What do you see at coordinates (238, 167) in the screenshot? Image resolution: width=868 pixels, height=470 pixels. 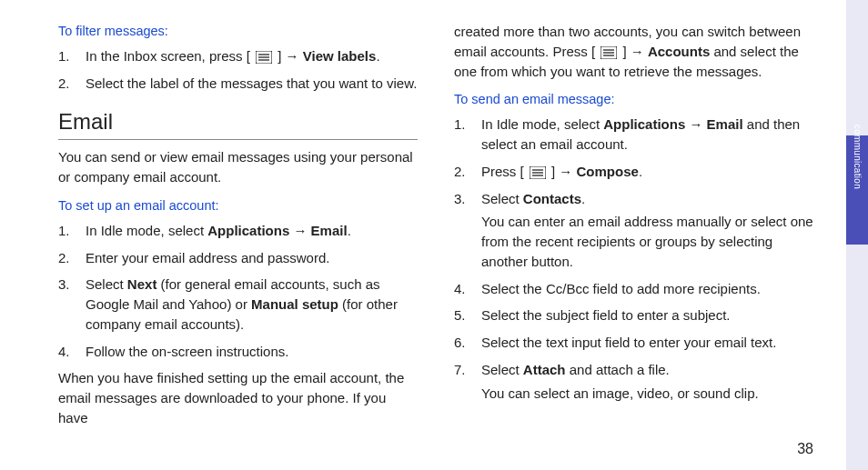 I see `email-intro: You can send or view email messages usin…` at bounding box center [238, 167].